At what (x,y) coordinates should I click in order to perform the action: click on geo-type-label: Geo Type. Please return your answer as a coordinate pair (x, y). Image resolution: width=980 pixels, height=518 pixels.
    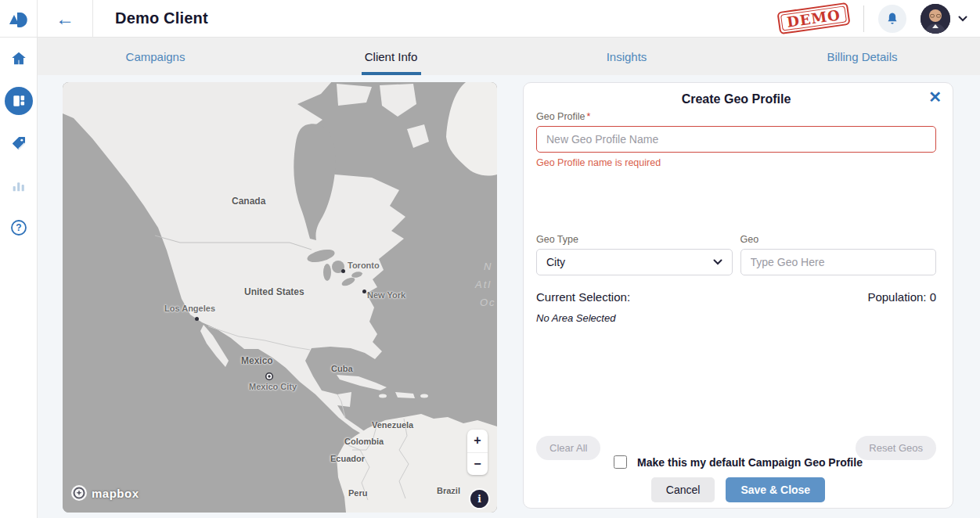
    Looking at the image, I should click on (634, 239).